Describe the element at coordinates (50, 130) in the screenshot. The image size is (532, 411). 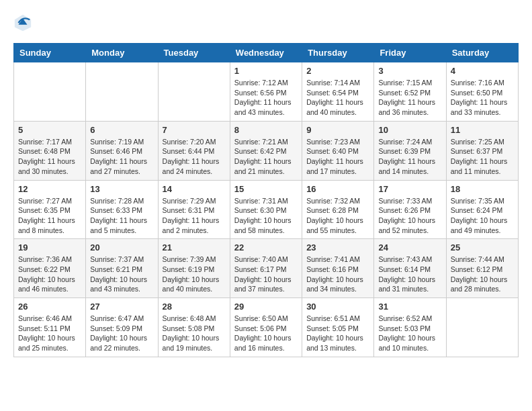
I see `day-number: 5` at that location.